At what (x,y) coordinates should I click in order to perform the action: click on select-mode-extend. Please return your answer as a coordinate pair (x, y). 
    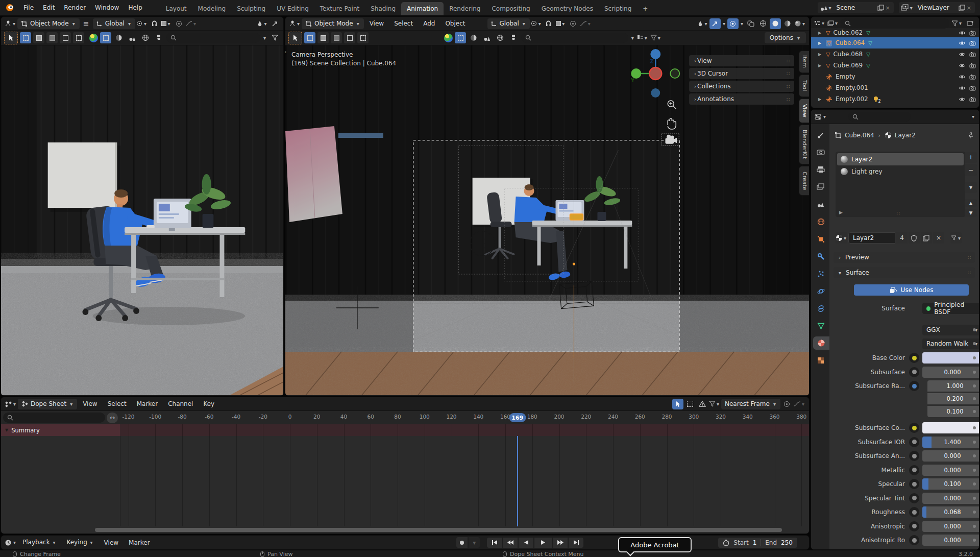
    Looking at the image, I should click on (39, 38).